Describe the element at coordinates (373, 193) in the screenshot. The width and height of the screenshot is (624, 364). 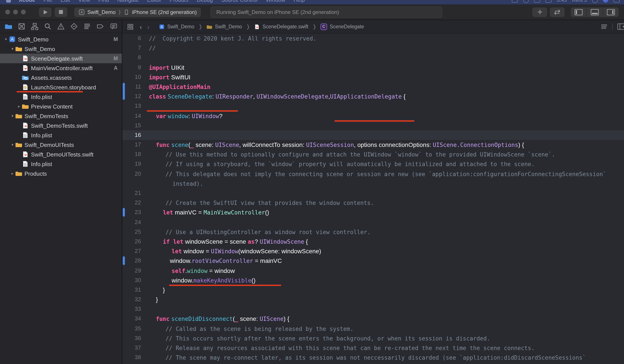
I see `code-line-21: 21` at that location.